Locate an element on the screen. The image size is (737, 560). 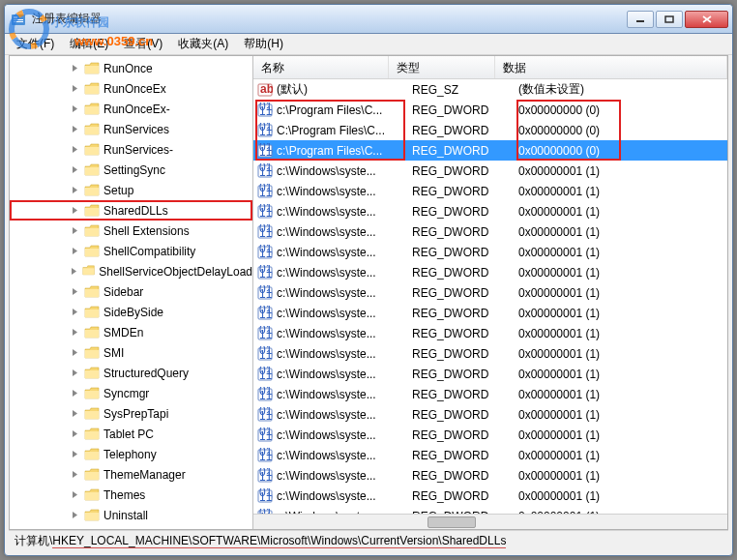
dword-icon: 011110 is located at coordinates (265, 374).